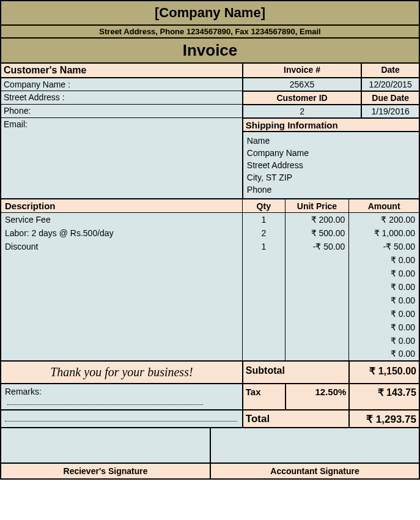 The width and height of the screenshot is (420, 520). Describe the element at coordinates (122, 111) in the screenshot. I see `customer-phone-label: Phone:` at that location.